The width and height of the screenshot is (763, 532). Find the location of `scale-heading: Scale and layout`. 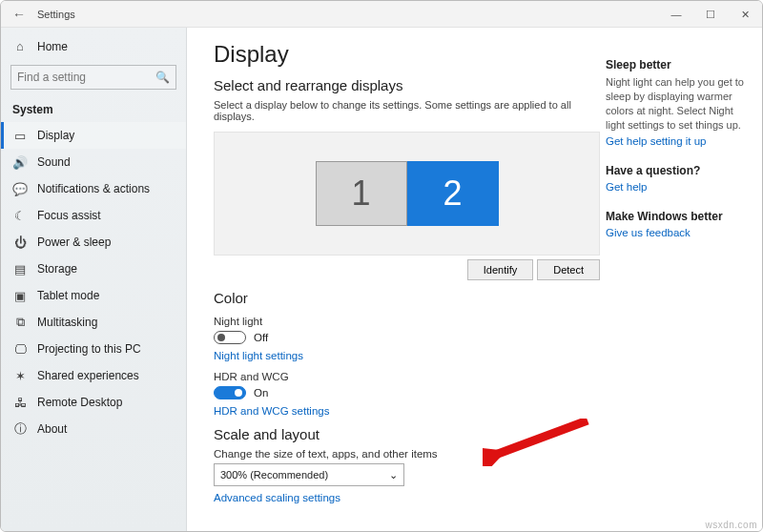

scale-heading: Scale and layout is located at coordinates (397, 435).